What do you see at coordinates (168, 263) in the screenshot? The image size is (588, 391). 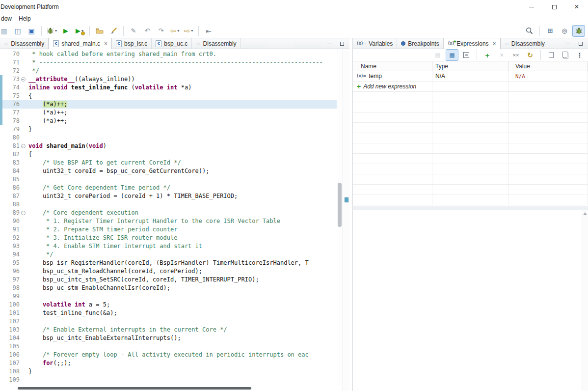 I see `code-line: 95 bsp_isr_RegisterHandler(coreId, (BspI…` at bounding box center [168, 263].